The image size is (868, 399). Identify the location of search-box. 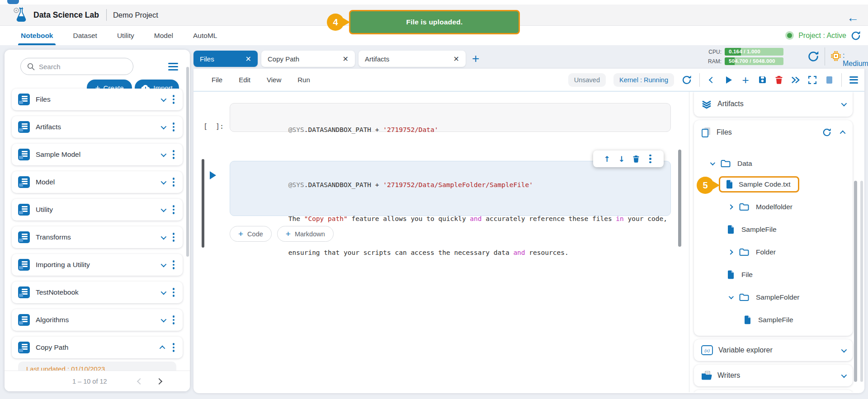
(77, 66).